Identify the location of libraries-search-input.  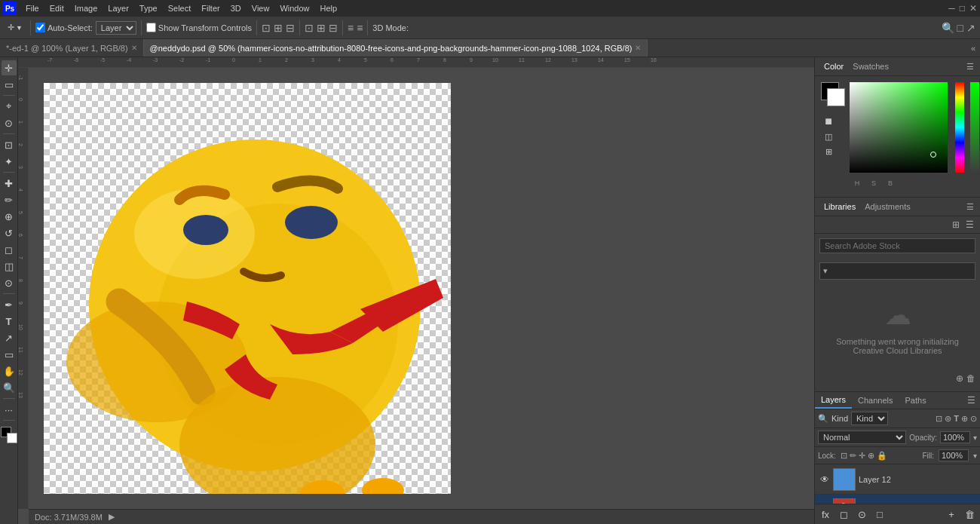
(897, 246).